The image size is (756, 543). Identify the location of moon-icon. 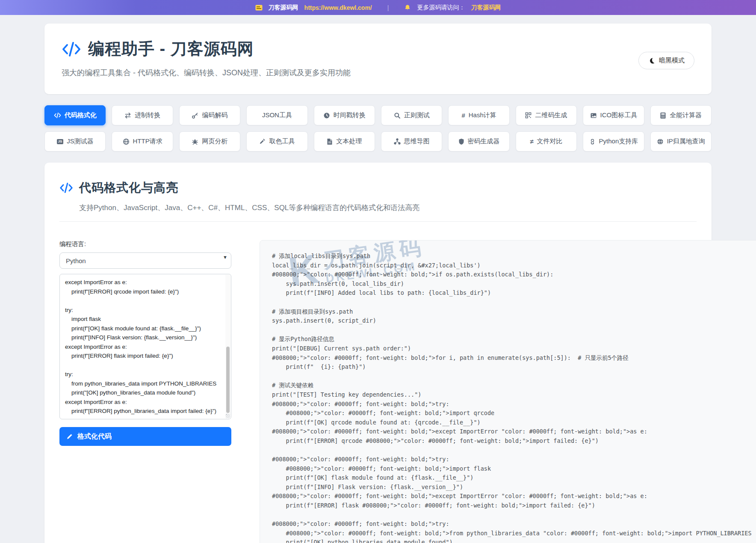
(652, 61).